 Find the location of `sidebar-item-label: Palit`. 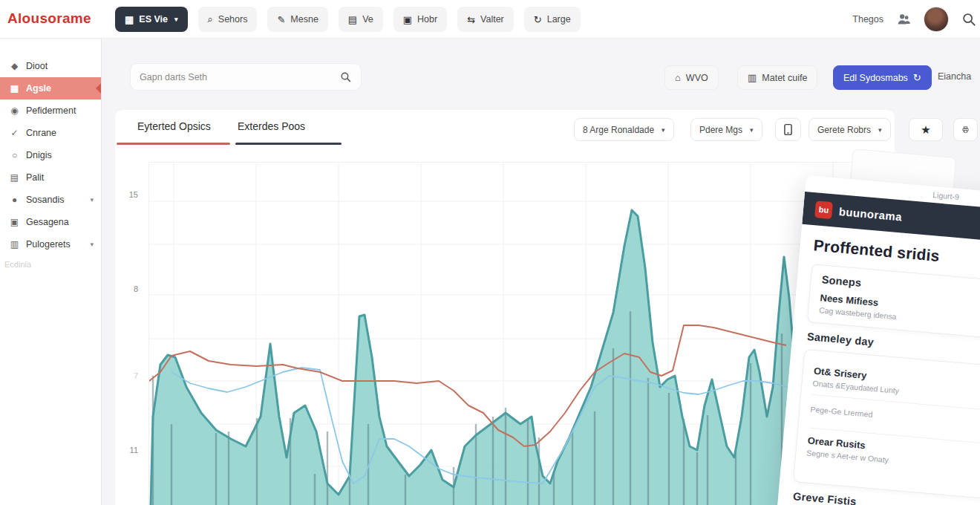

sidebar-item-label: Palit is located at coordinates (35, 177).